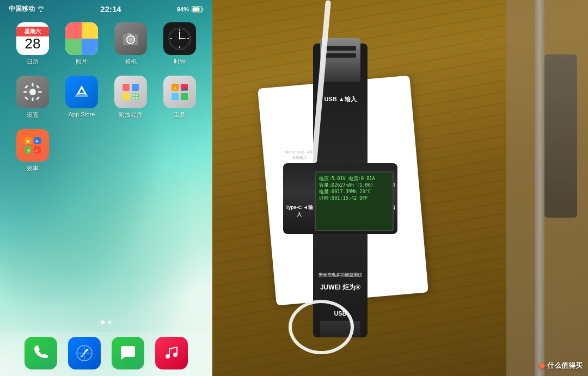  I want to click on calendar-label: 日历, so click(33, 62).